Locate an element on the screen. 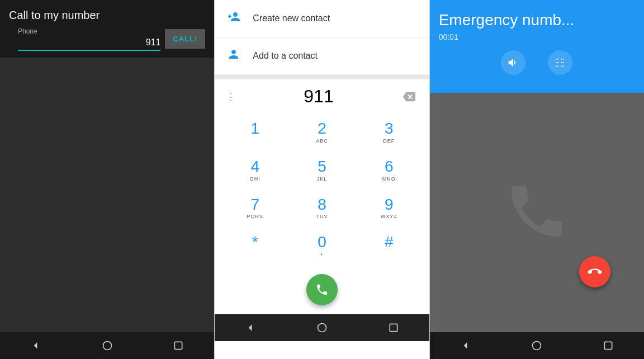  panel3-nav-bar is located at coordinates (537, 346).